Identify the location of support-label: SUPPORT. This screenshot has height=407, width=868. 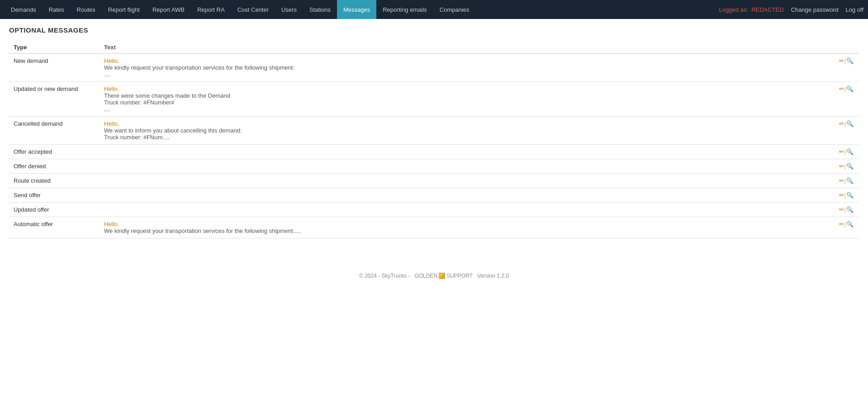
(460, 276).